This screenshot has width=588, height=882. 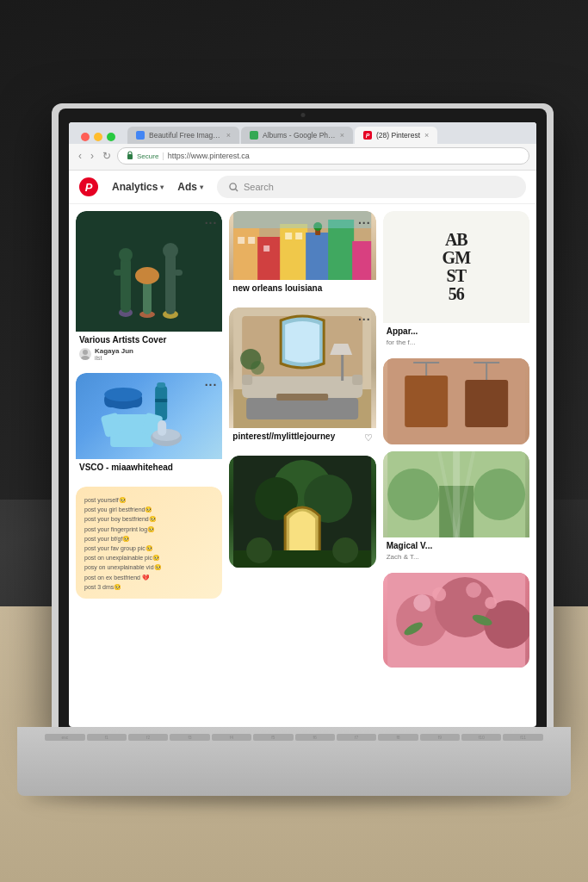 What do you see at coordinates (65, 737) in the screenshot?
I see `key-esc: esc` at bounding box center [65, 737].